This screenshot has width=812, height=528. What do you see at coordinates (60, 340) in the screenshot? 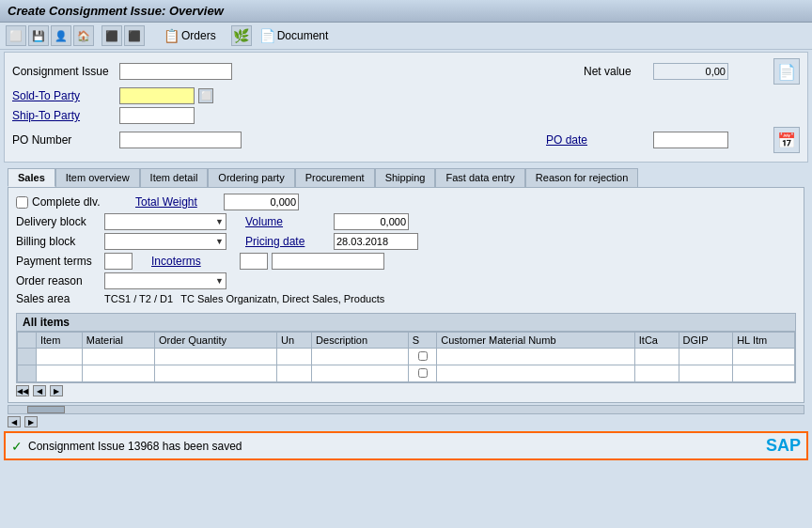
I see `col-header-item-num: Item` at bounding box center [60, 340].